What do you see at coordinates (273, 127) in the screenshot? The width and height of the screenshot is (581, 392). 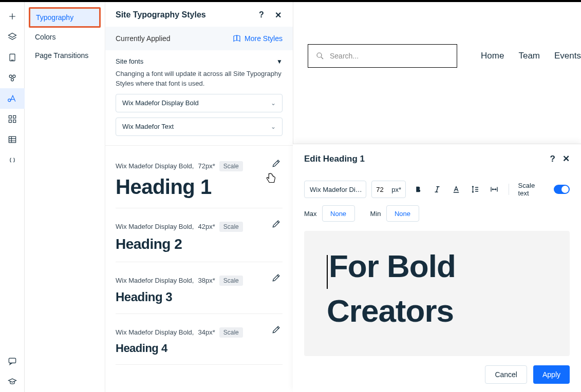 I see `chevron-down-icon: ⌄` at bounding box center [273, 127].